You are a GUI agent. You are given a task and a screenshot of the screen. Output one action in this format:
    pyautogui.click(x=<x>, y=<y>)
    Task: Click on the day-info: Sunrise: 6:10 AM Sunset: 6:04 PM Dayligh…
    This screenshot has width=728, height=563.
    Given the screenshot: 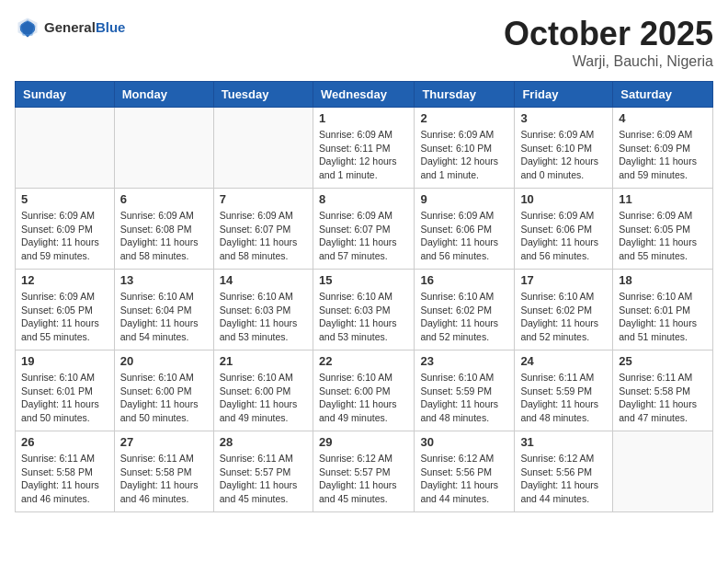 What is the action you would take?
    pyautogui.click(x=164, y=316)
    